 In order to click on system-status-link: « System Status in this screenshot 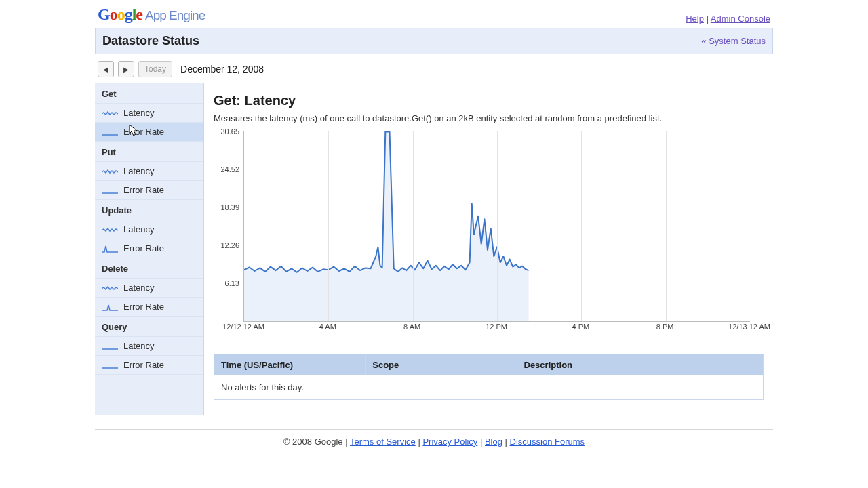, I will do `click(734, 41)`.